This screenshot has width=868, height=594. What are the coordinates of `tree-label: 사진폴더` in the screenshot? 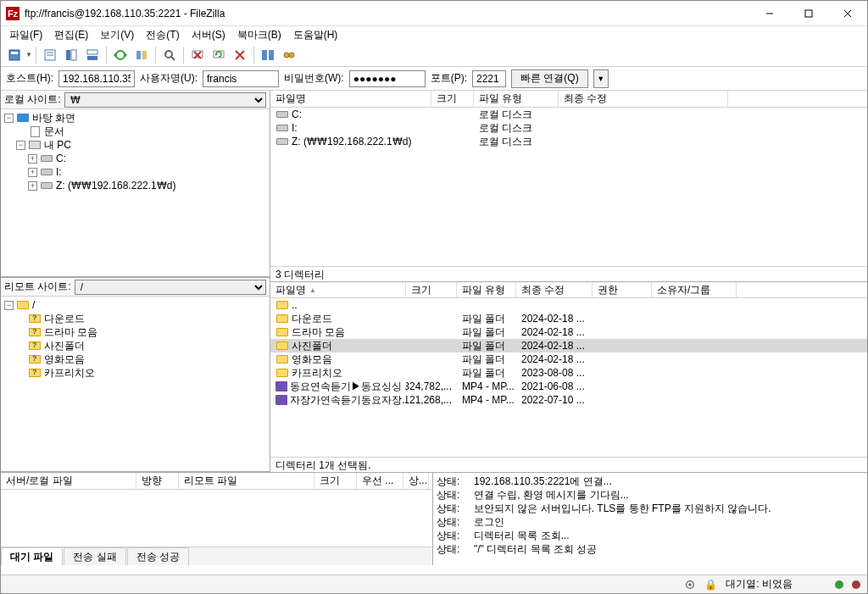 It's located at (64, 346).